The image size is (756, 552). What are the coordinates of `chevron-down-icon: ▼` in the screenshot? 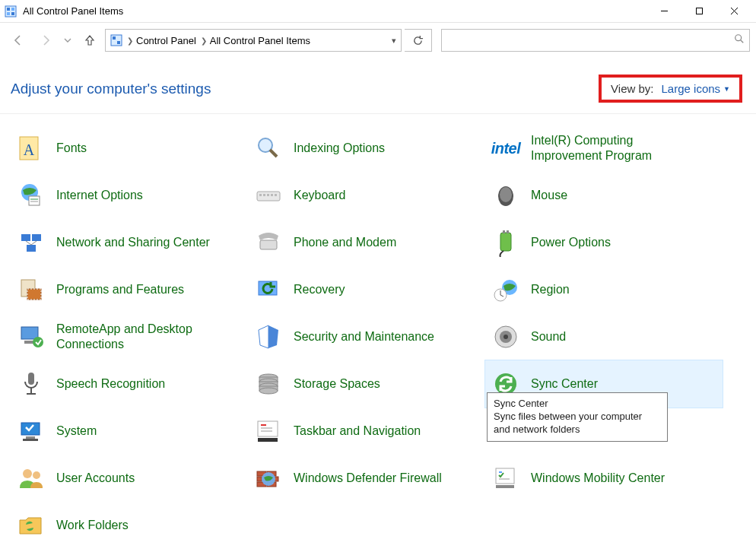 It's located at (727, 89).